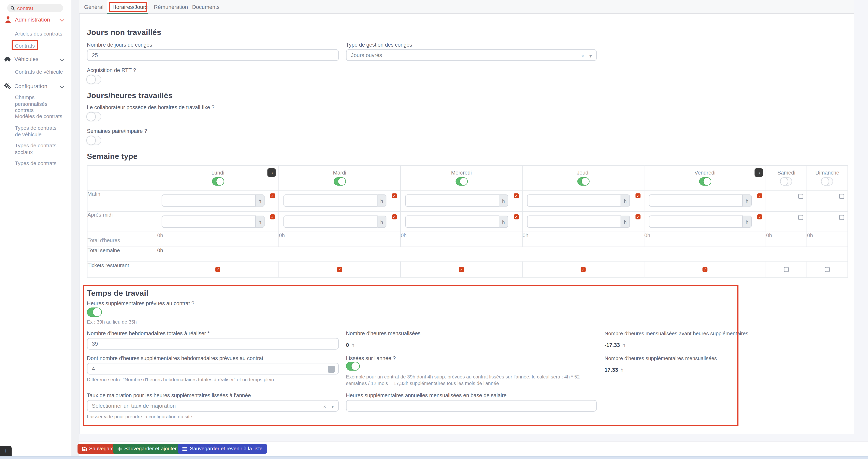  Describe the element at coordinates (786, 201) in the screenshot. I see `cell-matin-samedi` at that location.